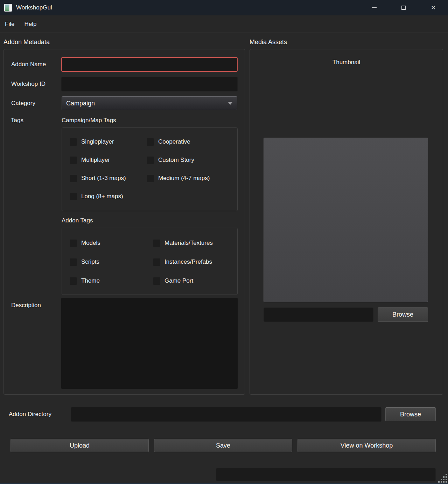  Describe the element at coordinates (7, 8) in the screenshot. I see `app-icon-image` at that location.